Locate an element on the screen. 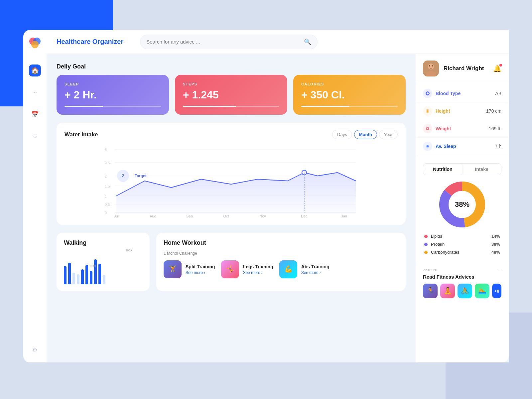 Image resolution: width=532 pixels, height=399 pixels. calories-progress-bar is located at coordinates (349, 106).